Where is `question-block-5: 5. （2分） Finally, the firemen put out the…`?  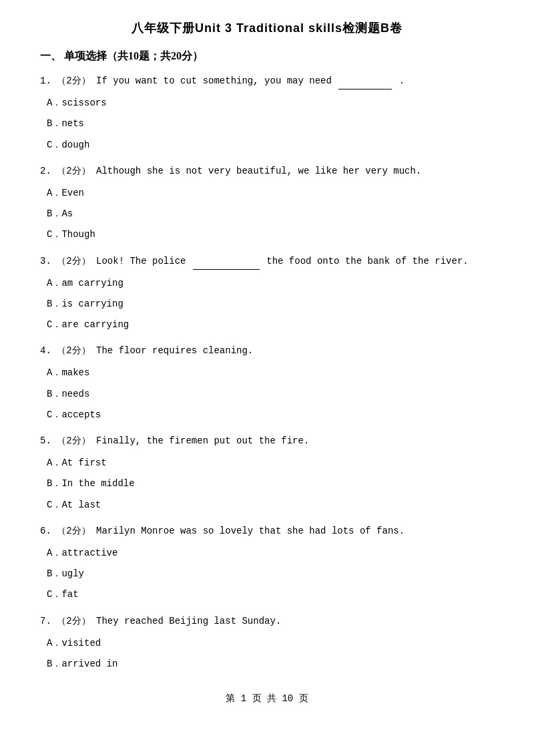 question-block-5: 5. （2分） Finally, the firemen put out the… is located at coordinates (267, 473).